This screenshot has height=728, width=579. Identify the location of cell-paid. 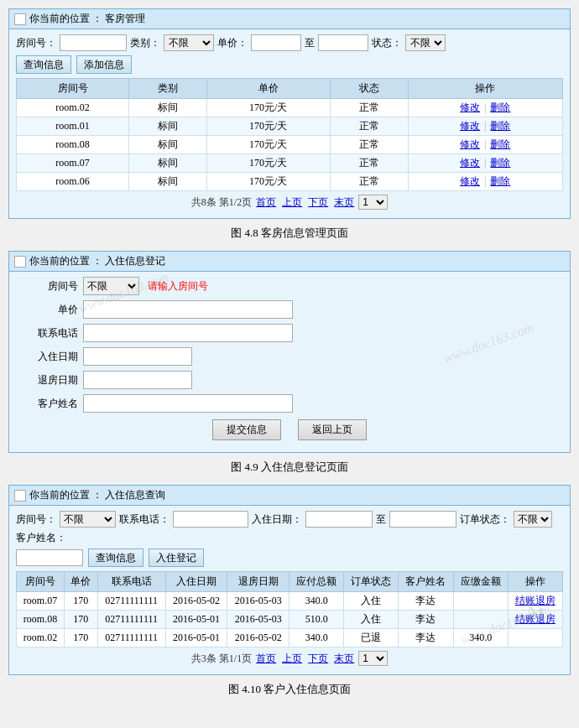
(480, 601).